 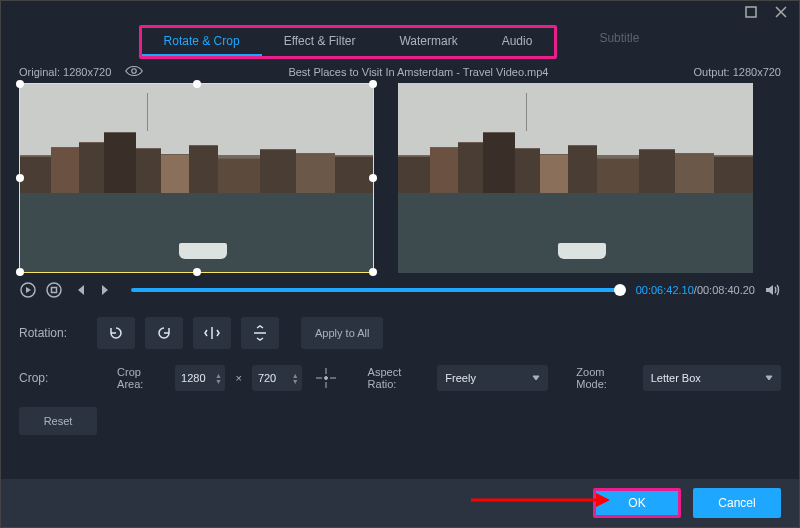 I want to click on tabs-highlight-annotation: Rotate & Crop Effect & Filter Watermark …, so click(x=348, y=42).